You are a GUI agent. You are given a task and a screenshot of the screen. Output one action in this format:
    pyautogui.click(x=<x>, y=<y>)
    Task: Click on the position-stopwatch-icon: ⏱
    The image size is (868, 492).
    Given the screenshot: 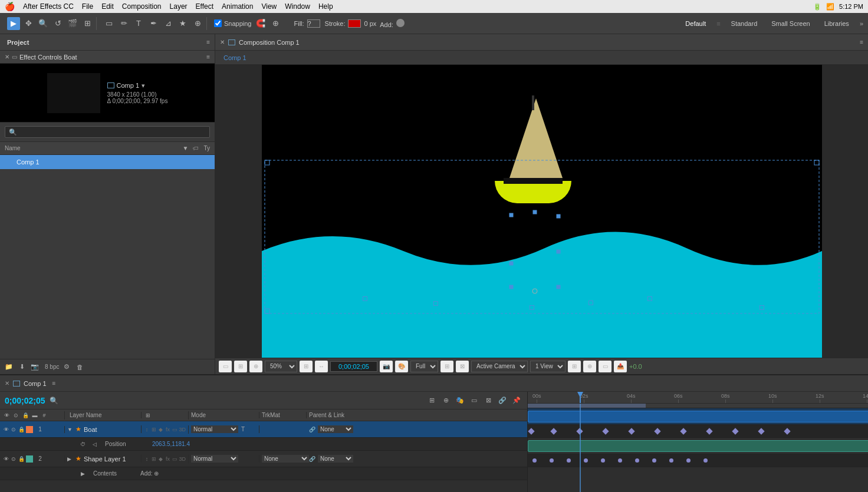 What is the action you would take?
    pyautogui.click(x=83, y=444)
    